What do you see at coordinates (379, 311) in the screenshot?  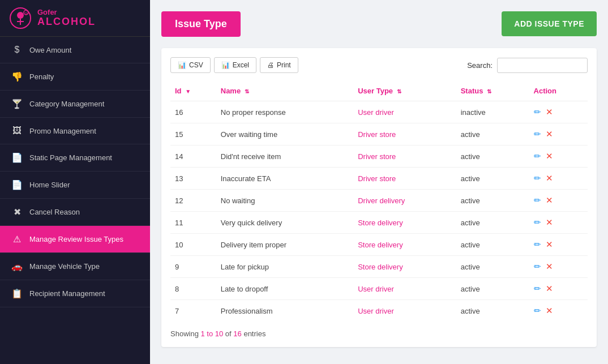 I see `table-row: 7 Professionalism User driver active ✏ ✕` at bounding box center [379, 311].